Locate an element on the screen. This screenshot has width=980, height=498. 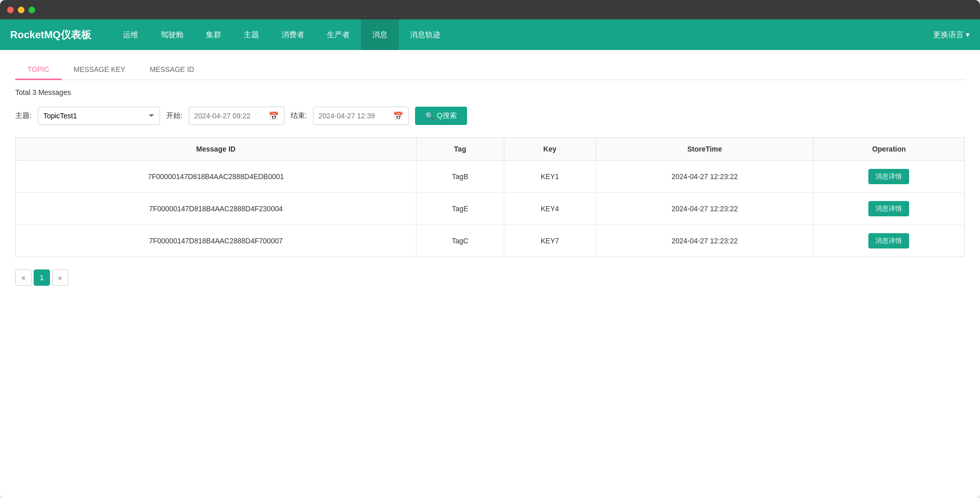
maximize-button is located at coordinates (32, 10).